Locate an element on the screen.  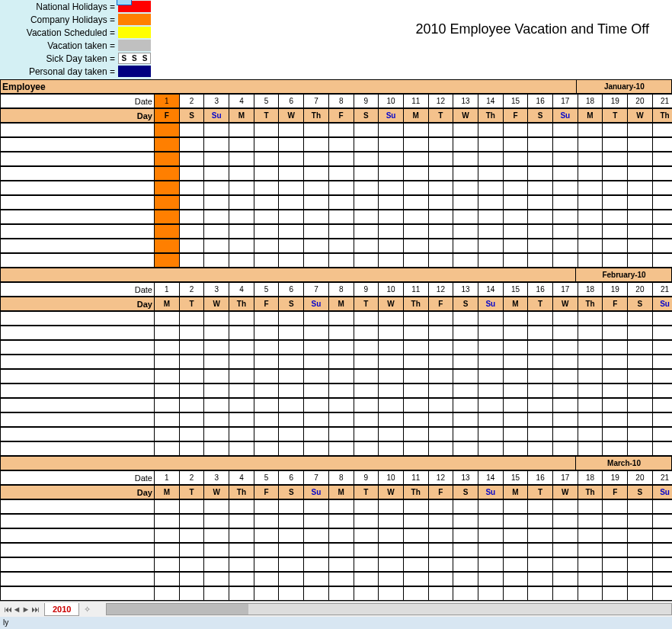
date-cell: 7 is located at coordinates (317, 101).